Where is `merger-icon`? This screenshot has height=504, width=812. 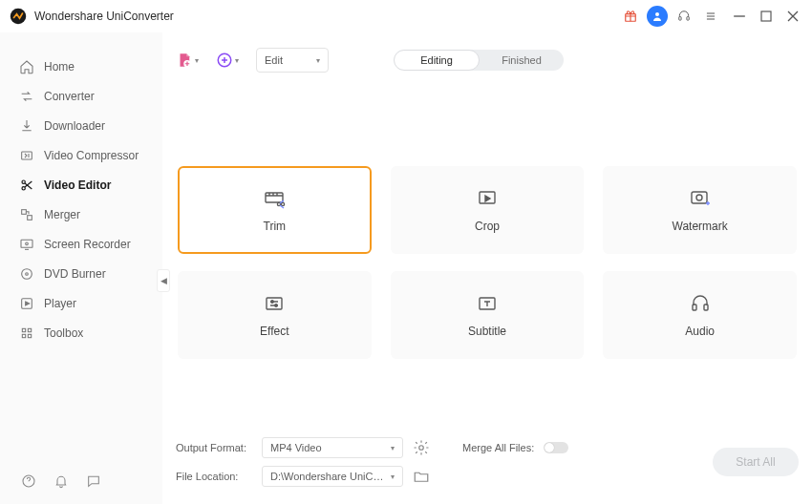 merger-icon is located at coordinates (27, 215).